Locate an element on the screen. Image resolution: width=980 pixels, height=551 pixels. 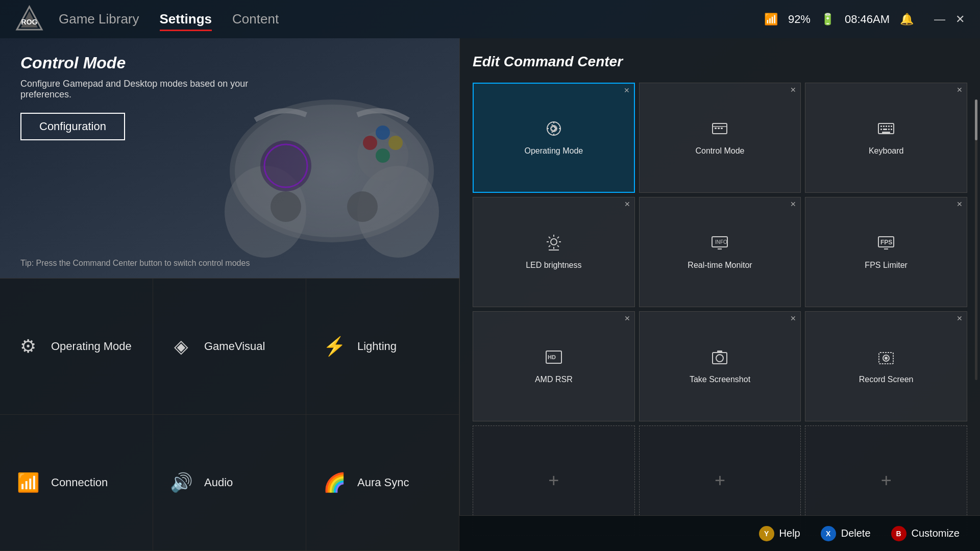
x-circle: X is located at coordinates (828, 534).